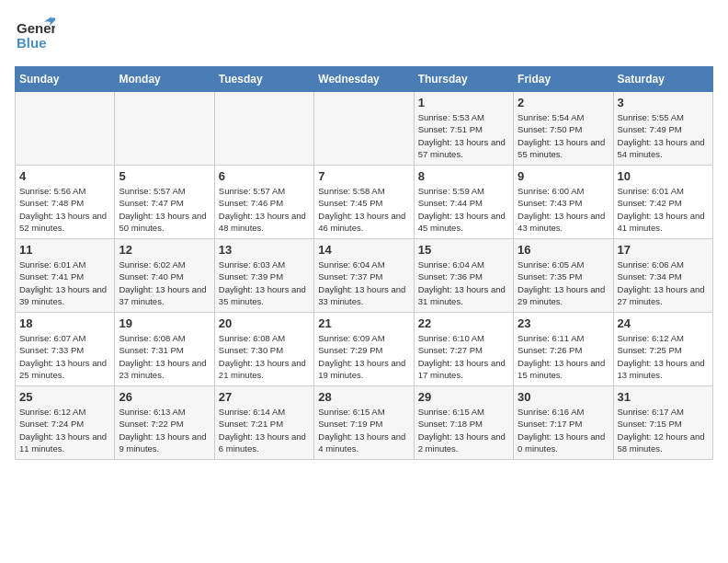 The width and height of the screenshot is (728, 563). What do you see at coordinates (563, 431) in the screenshot?
I see `day-info: Sunrise: 6:16 AM Sunset: 7:17 PM Dayligh…` at bounding box center [563, 431].